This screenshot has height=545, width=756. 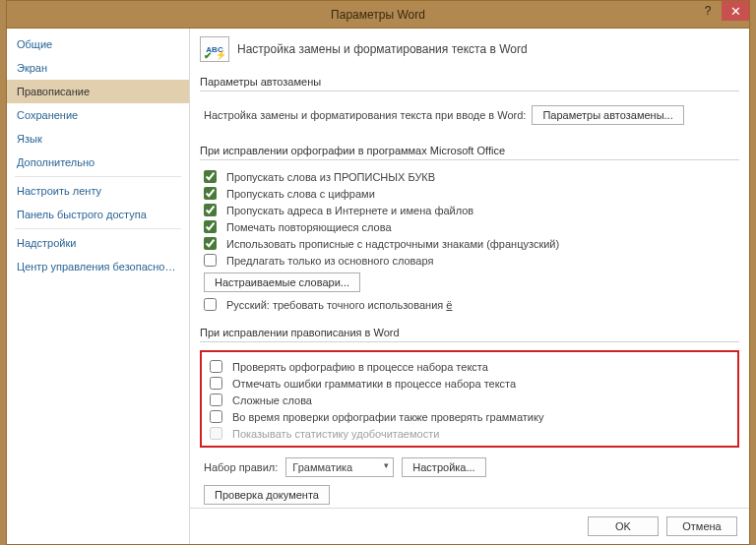 I want to click on sidebar-item-advanced: Дополнительно, so click(x=98, y=162).